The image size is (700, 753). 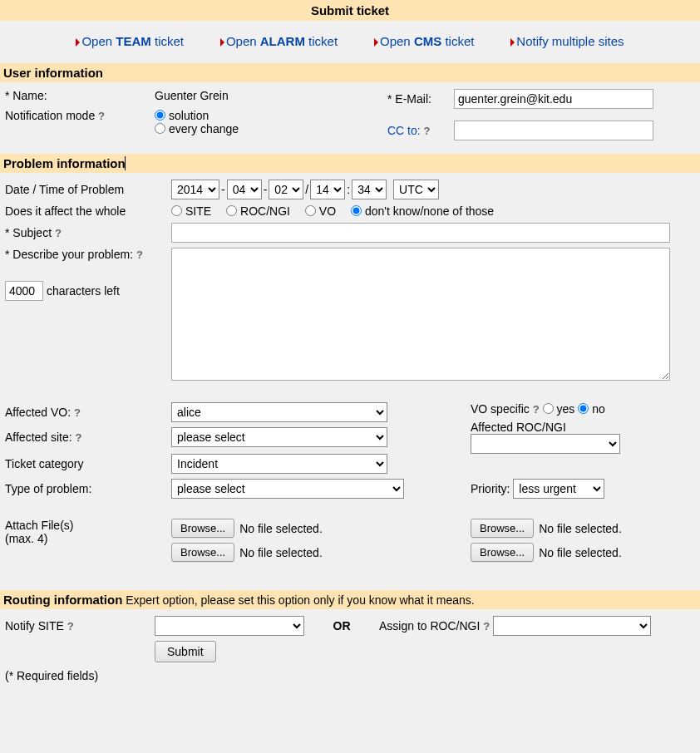 I want to click on affects-roc-option: ROC/NGI, so click(x=258, y=211).